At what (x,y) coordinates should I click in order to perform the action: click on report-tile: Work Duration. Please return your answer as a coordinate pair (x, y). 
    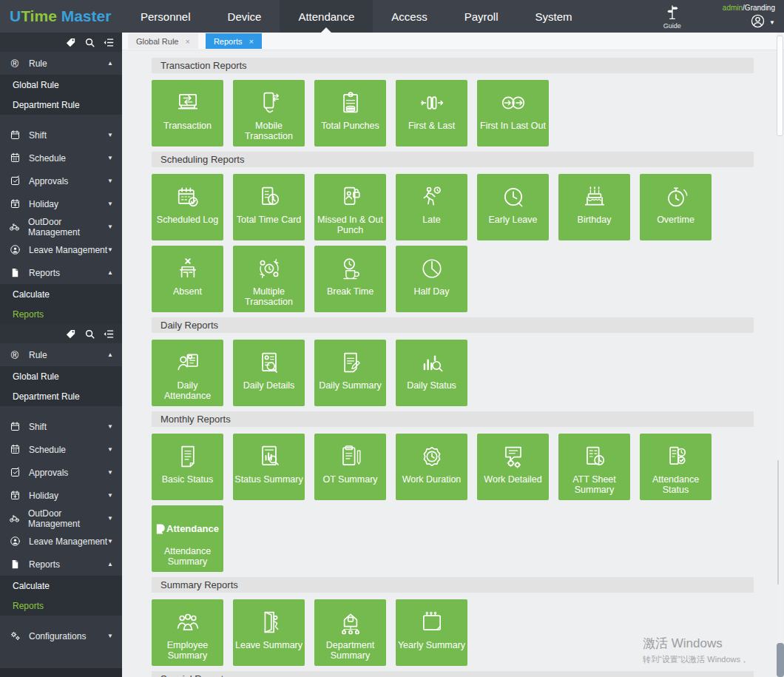
    Looking at the image, I should click on (432, 467).